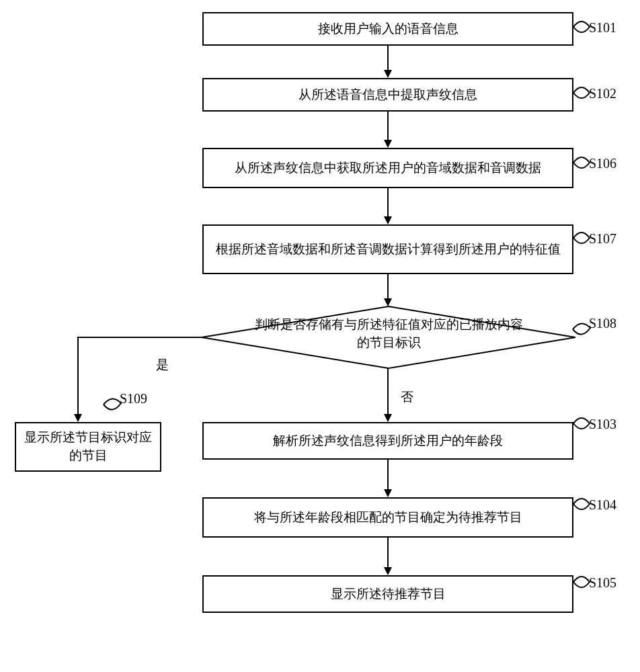 This screenshot has width=640, height=672. What do you see at coordinates (602, 324) in the screenshot?
I see `step-id-s108: S108` at bounding box center [602, 324].